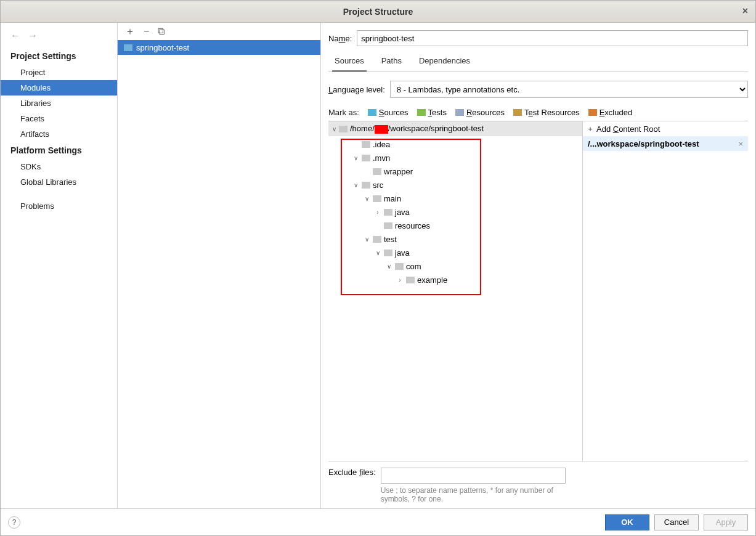 This screenshot has height=536, width=756. I want to click on sidebar-item-problems: Problems, so click(59, 206).